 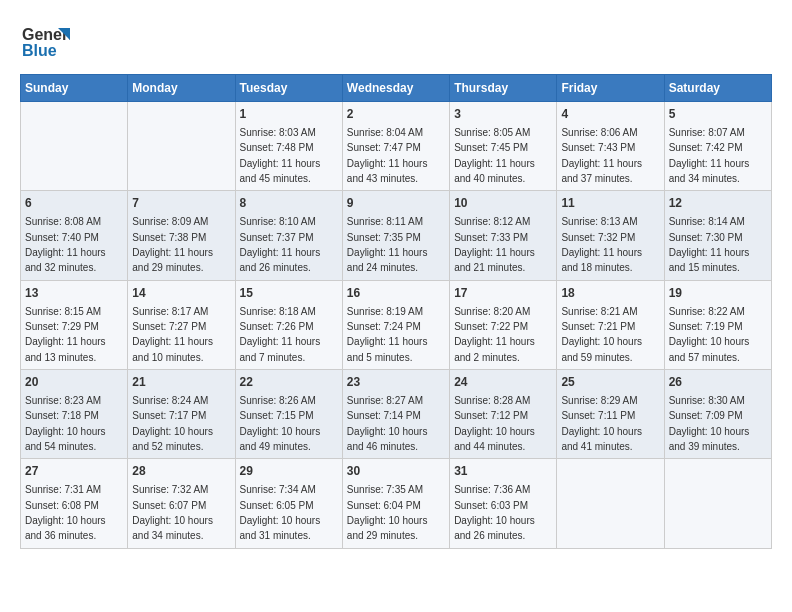 I want to click on day-info: Sunrise: 8:30 AM Sunset: 7:09 PM Dayligh…, so click(x=710, y=424).